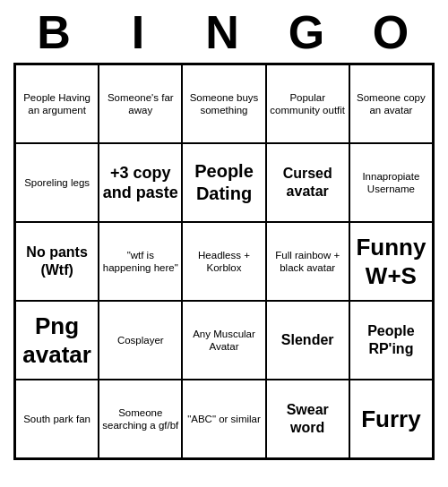 The image size is (448, 487). What do you see at coordinates (391, 104) in the screenshot?
I see `cell-4: Someone copy an avatar` at bounding box center [391, 104].